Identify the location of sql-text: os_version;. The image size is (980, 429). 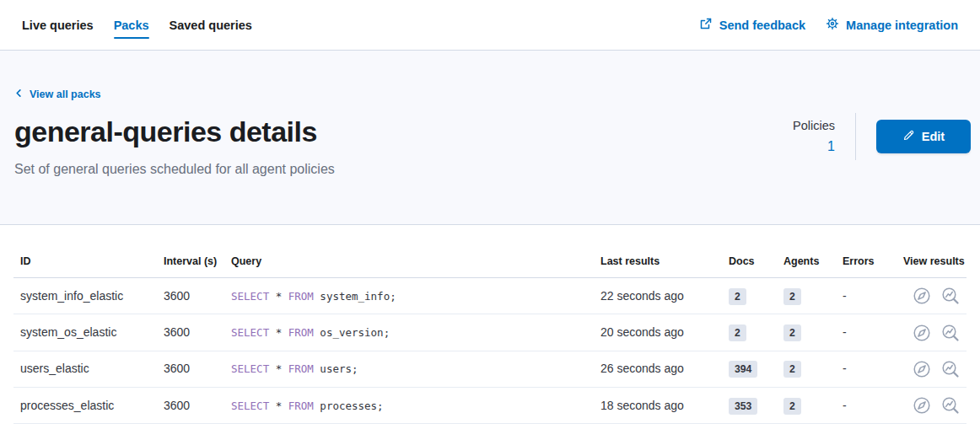
(352, 332).